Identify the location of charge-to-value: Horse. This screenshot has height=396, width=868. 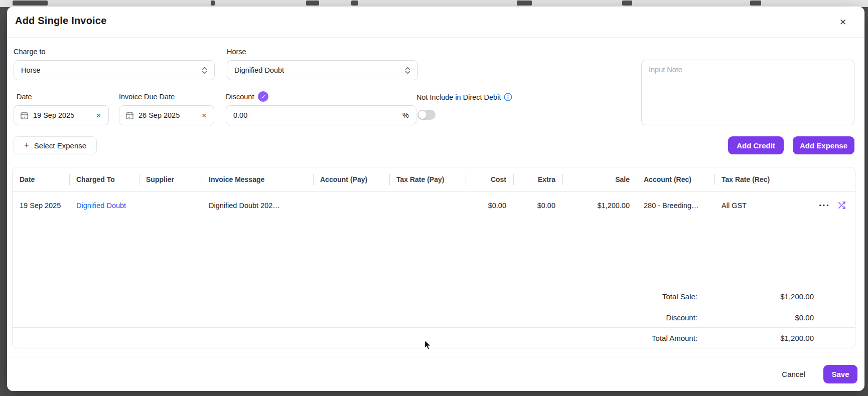
(31, 70).